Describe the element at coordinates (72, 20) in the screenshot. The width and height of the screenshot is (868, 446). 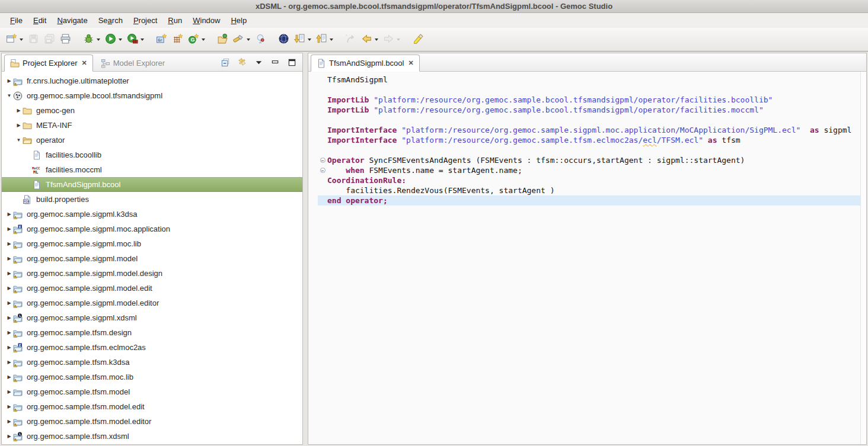
I see `menu-item-navigate: Navigate` at that location.